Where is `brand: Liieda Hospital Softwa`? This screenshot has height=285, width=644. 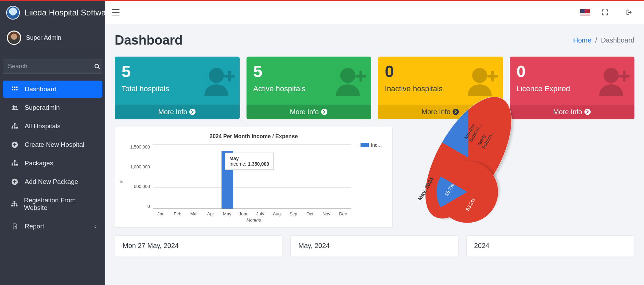 brand: Liieda Hospital Softwa is located at coordinates (53, 13).